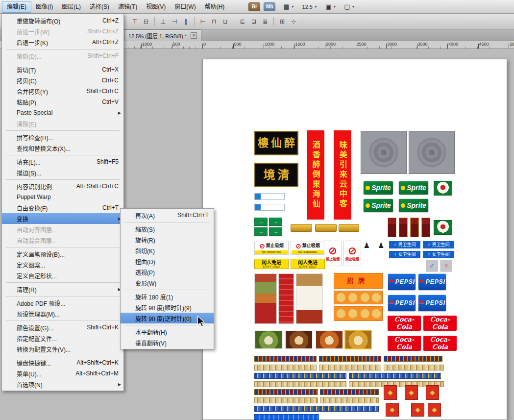 The height and width of the screenshot is (420, 514). What do you see at coordinates (63, 219) in the screenshot?
I see `edit-menu-item-transform: 变换▶` at bounding box center [63, 219].